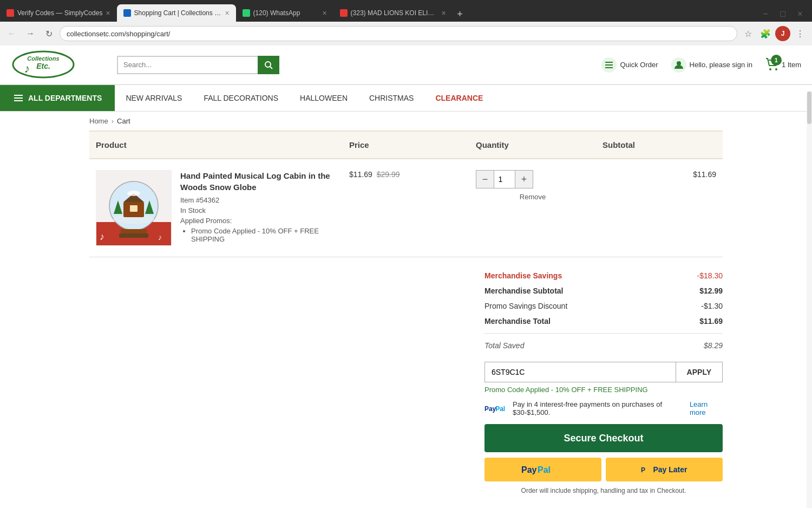  I want to click on header-search, so click(198, 65).